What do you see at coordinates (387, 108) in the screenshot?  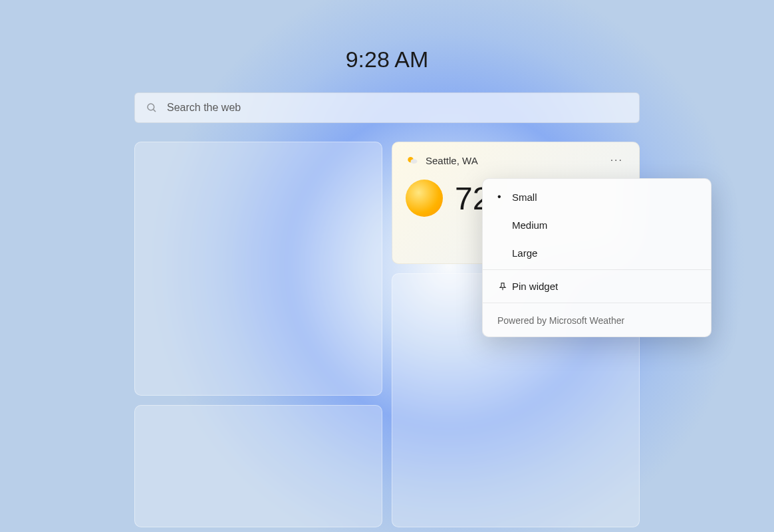 I see `search-bar` at bounding box center [387, 108].